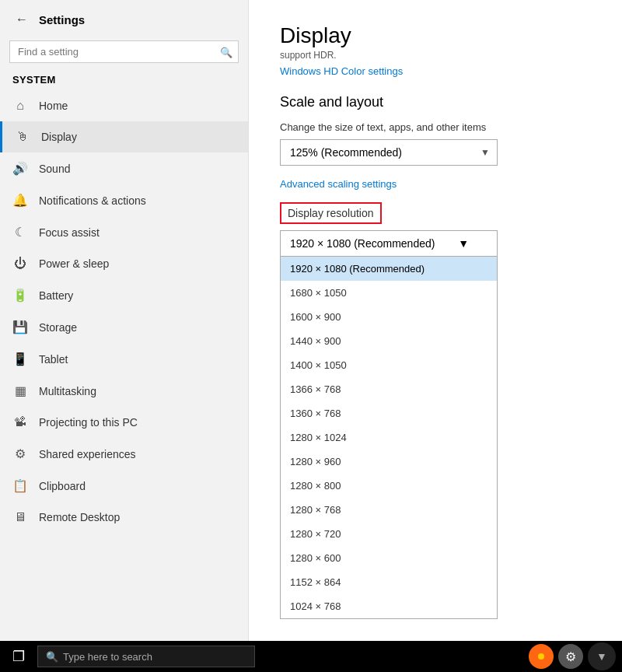 The image size is (622, 672). Describe the element at coordinates (124, 296) in the screenshot. I see `sidebar-item-battery: 🔋 Battery` at that location.